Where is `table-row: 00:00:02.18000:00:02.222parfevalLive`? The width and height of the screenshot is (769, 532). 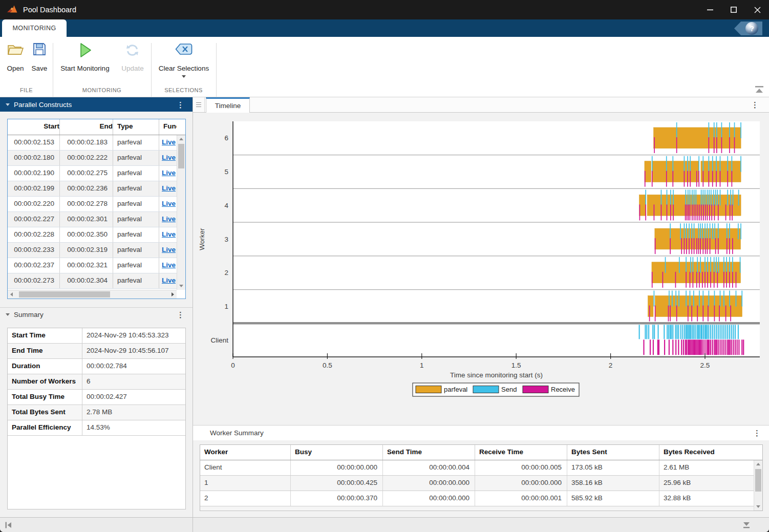
table-row: 00:00:02.18000:00:02.222parfevalLive is located at coordinates (96, 158).